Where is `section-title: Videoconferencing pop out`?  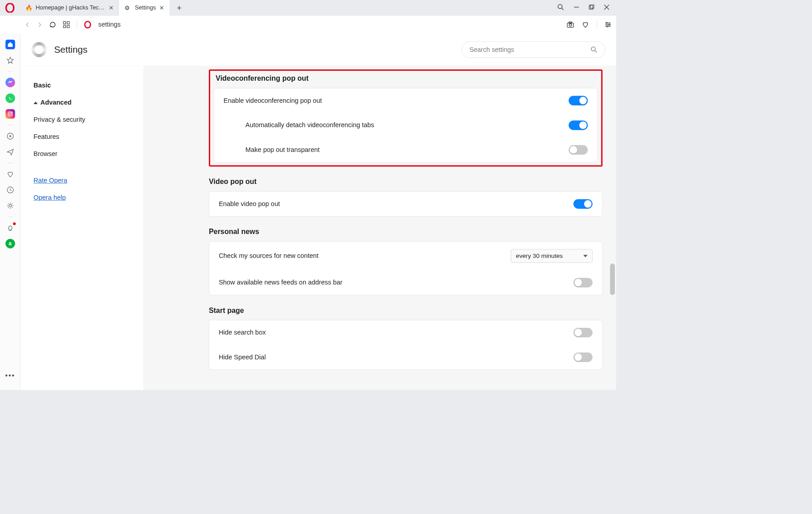 section-title: Videoconferencing pop out is located at coordinates (407, 78).